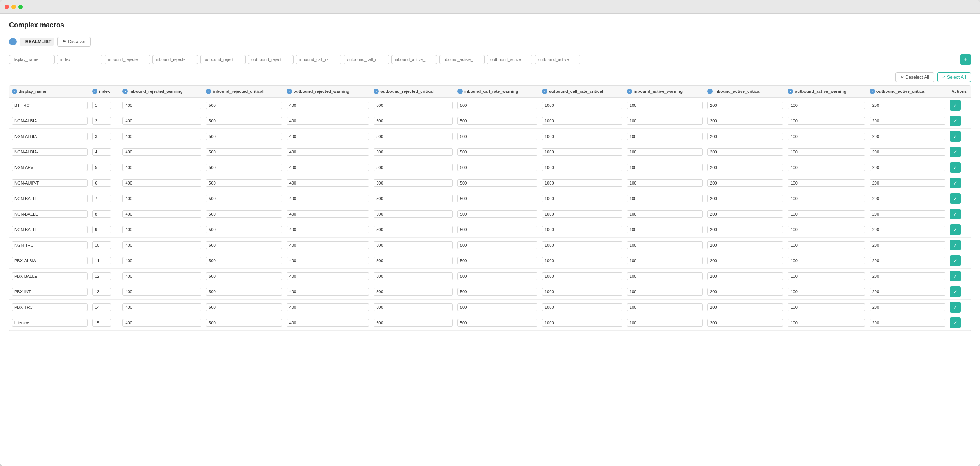 This screenshot has height=466, width=980. What do you see at coordinates (102, 307) in the screenshot?
I see `input-r13-c1` at bounding box center [102, 307].